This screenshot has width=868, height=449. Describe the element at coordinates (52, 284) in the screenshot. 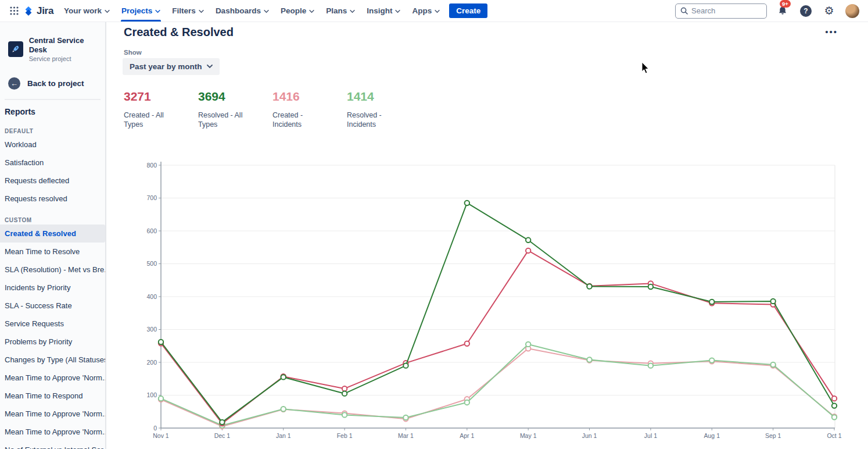

I see `report-sections: DEFAULT WorkloadSatisfactionRequests def…` at that location.